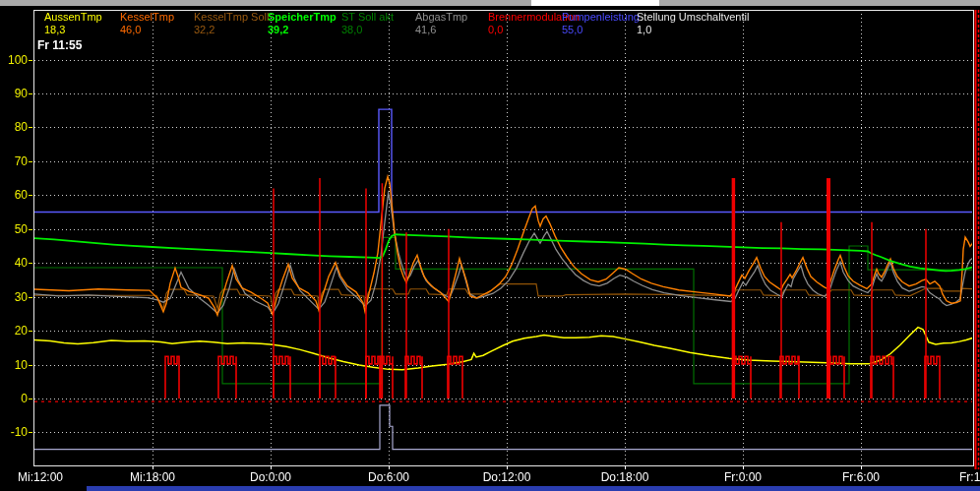 The image size is (980, 491). I want to click on y-tick-label: 60, so click(14, 195).